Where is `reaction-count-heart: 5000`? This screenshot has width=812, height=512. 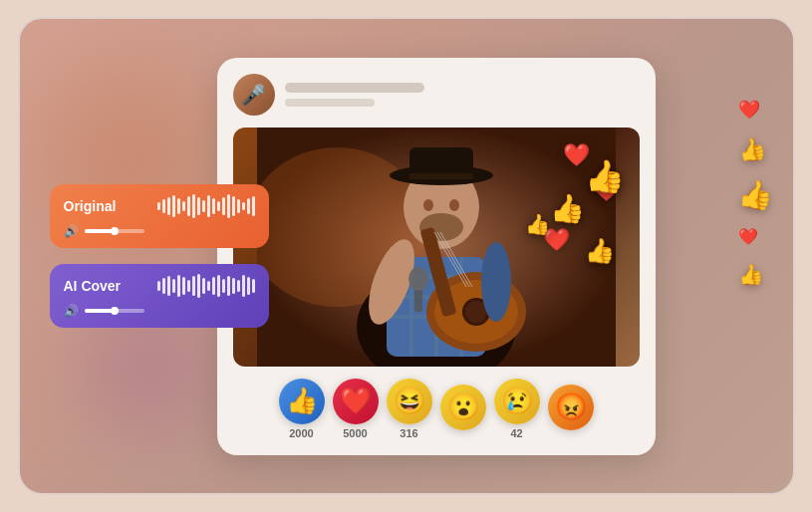 reaction-count-heart: 5000 is located at coordinates (355, 433).